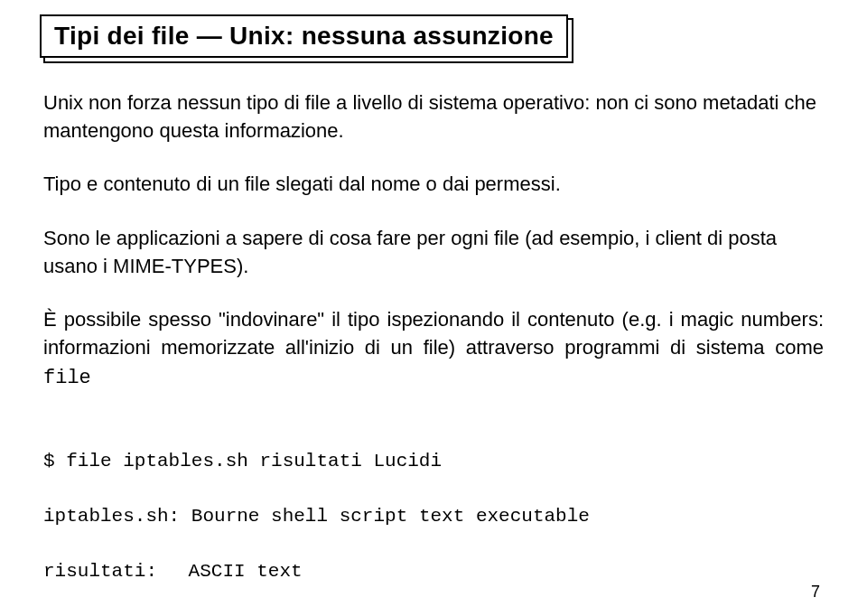 Image resolution: width=867 pixels, height=616 pixels. I want to click on output-desc: Bourne shell script text executable, so click(390, 517).